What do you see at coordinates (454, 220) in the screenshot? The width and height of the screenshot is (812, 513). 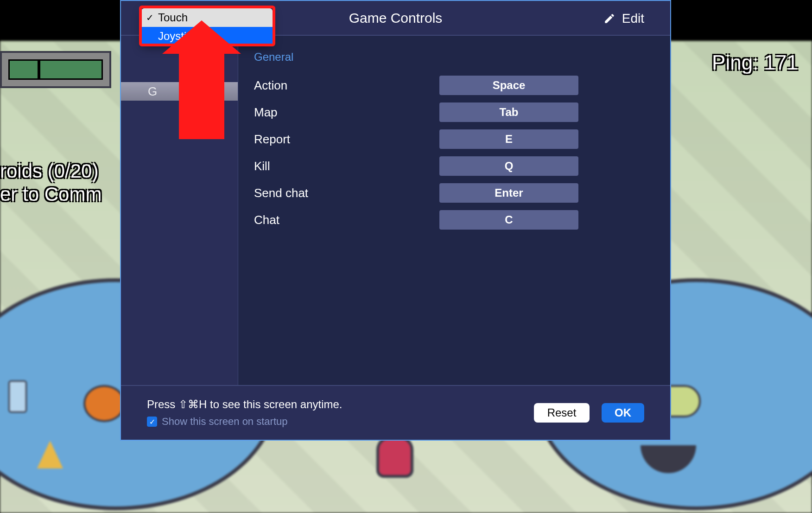 I see `binding-row-chat: Chat C` at bounding box center [454, 220].